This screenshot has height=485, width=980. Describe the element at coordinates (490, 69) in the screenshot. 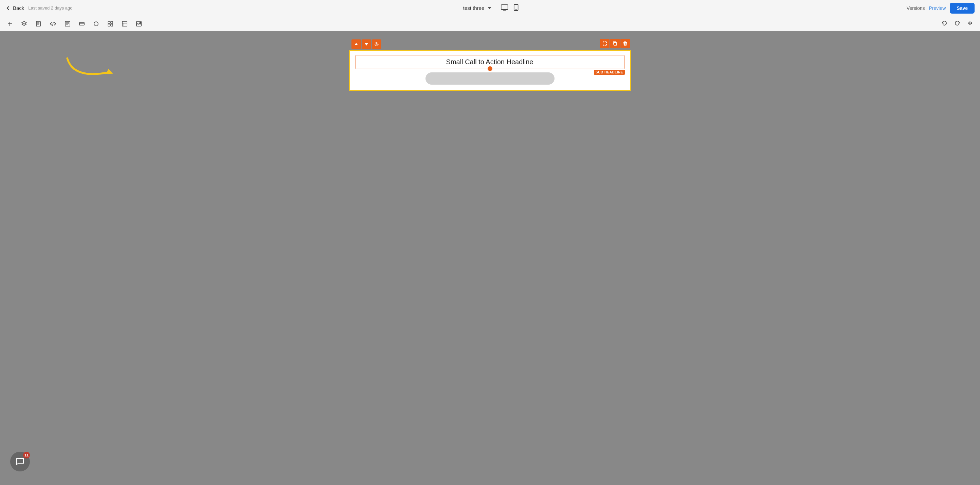

I see `resize-handle` at that location.